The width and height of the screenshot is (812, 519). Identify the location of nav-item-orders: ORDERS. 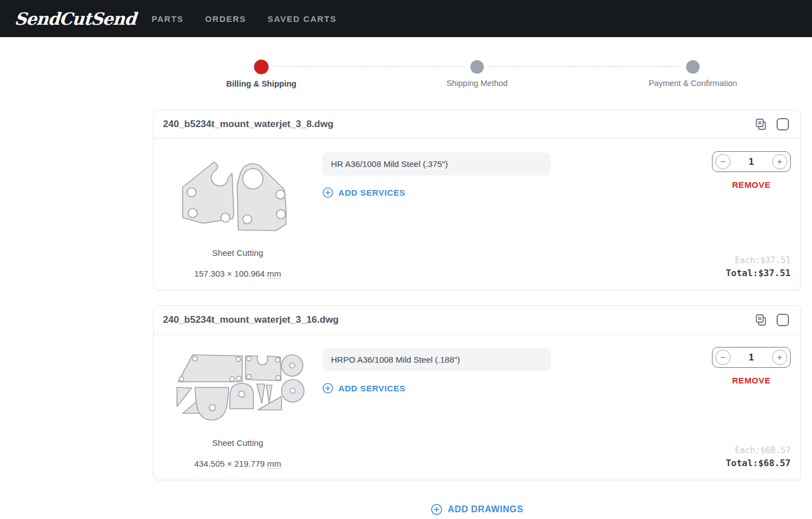
(226, 19).